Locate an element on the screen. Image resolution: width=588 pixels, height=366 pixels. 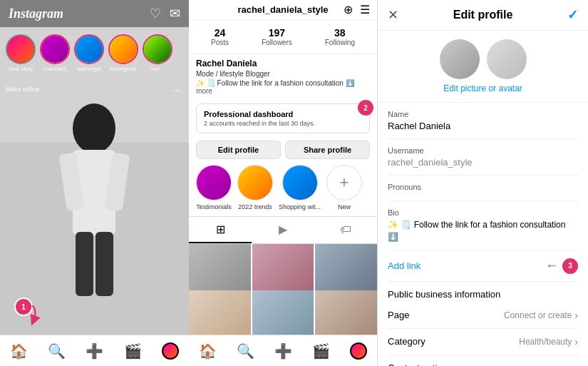
confirm-button: ✓ is located at coordinates (573, 15).